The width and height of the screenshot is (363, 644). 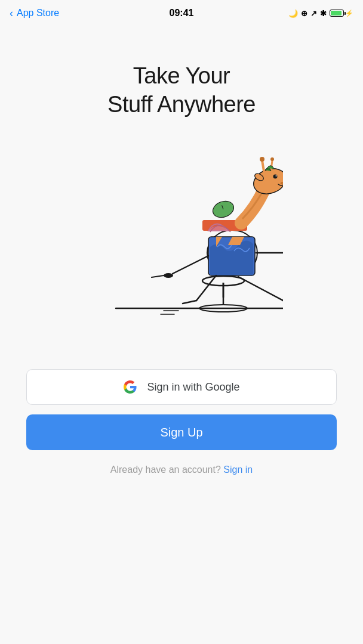 I want to click on signup-button: Sign Up, so click(x=182, y=432).